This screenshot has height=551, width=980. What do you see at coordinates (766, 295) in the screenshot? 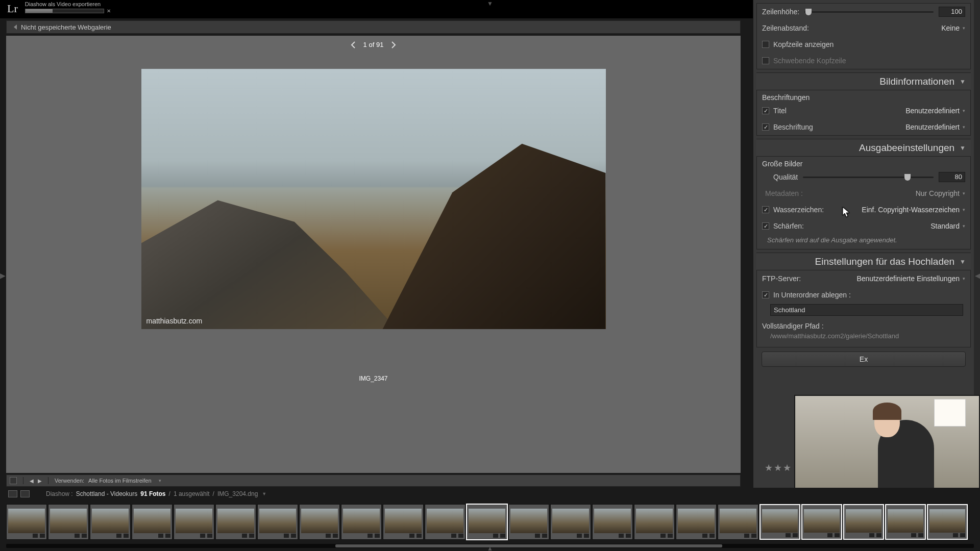
I see `subfolder-checkbox` at bounding box center [766, 295].